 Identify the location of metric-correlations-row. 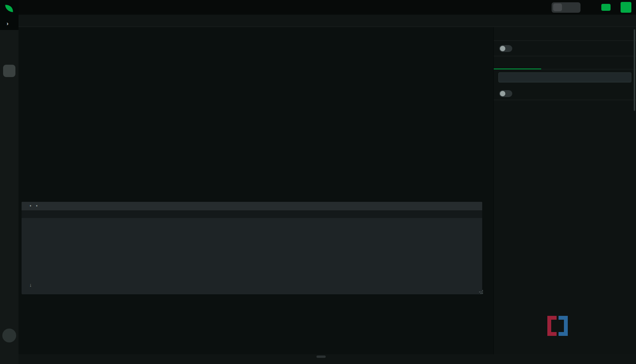
(565, 49).